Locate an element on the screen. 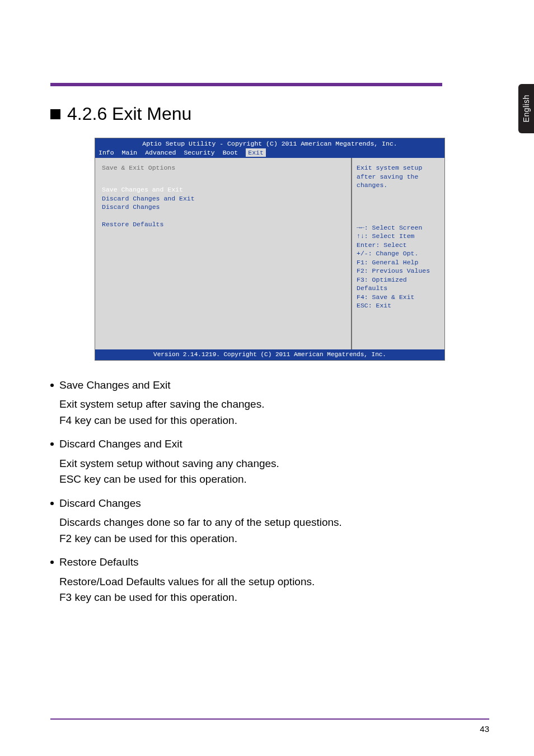  bios-key-line: F4: Save & Exit is located at coordinates (399, 297).